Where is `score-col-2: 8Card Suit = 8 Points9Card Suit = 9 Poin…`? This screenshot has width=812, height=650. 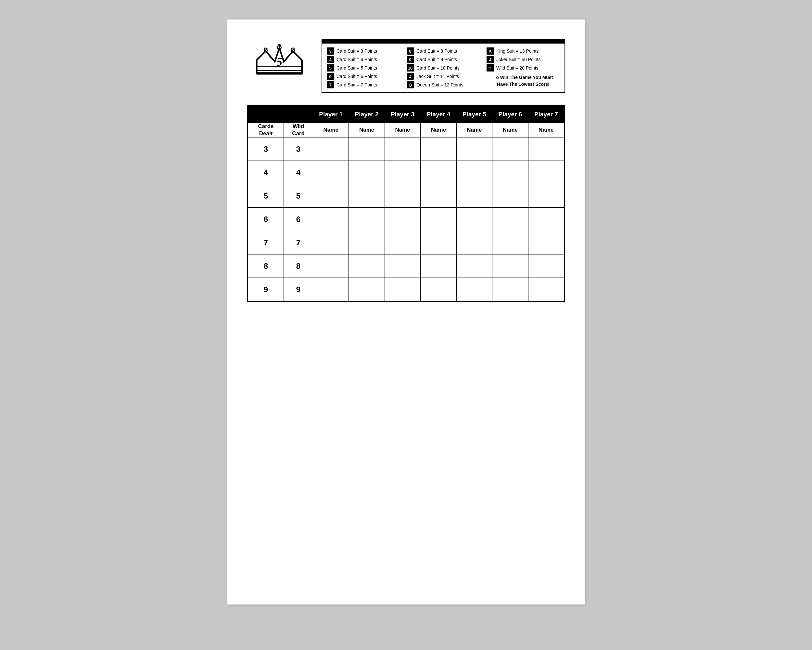 score-col-2: 8Card Suit = 8 Points9Card Suit = 9 Poin… is located at coordinates (444, 68).